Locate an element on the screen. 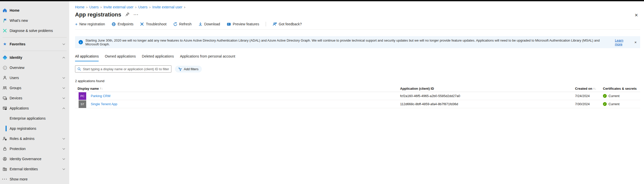  tab-bar: All applications Owned applications Dele… is located at coordinates (357, 58).